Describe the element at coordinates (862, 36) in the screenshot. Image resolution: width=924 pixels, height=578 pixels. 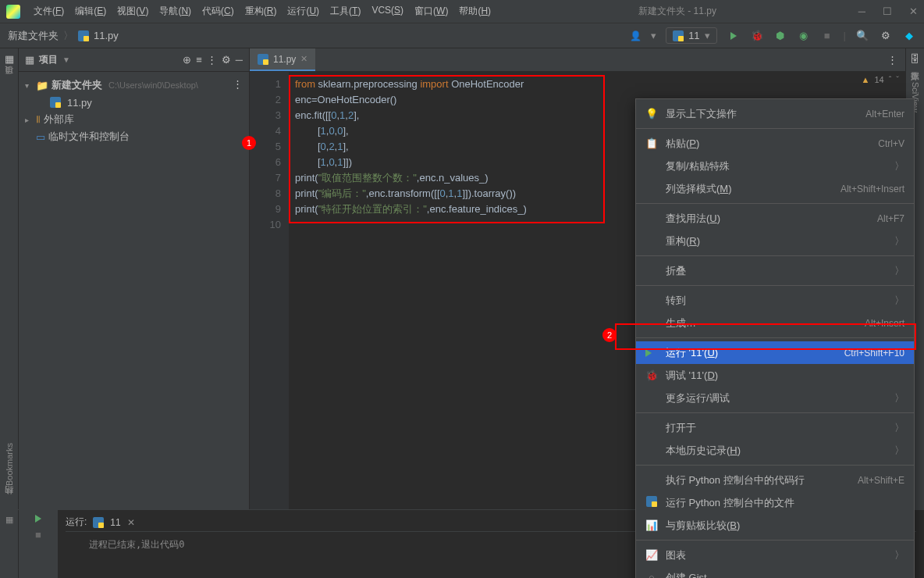
I see `search-everywhere-button: 🔍` at that location.